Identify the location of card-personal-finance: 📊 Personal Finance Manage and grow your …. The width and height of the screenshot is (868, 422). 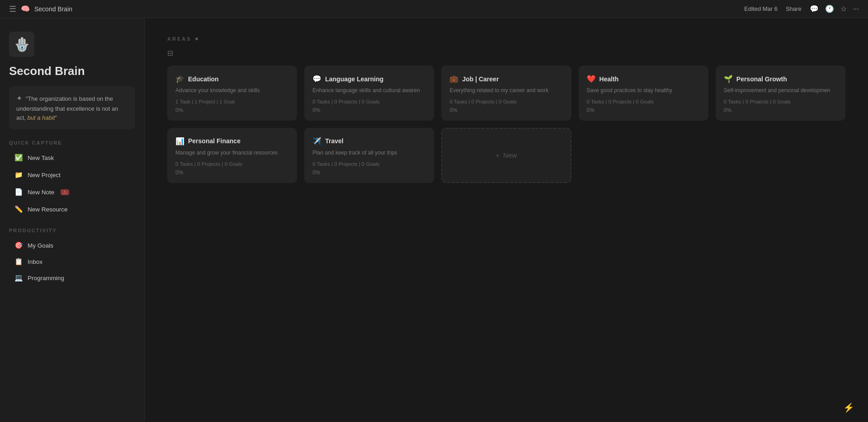
(232, 155).